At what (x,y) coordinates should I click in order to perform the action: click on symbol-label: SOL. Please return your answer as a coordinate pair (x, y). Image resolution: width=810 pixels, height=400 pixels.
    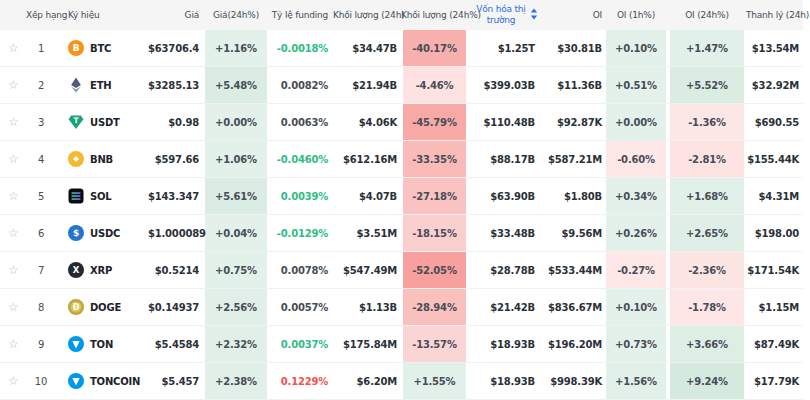
    Looking at the image, I should click on (100, 196).